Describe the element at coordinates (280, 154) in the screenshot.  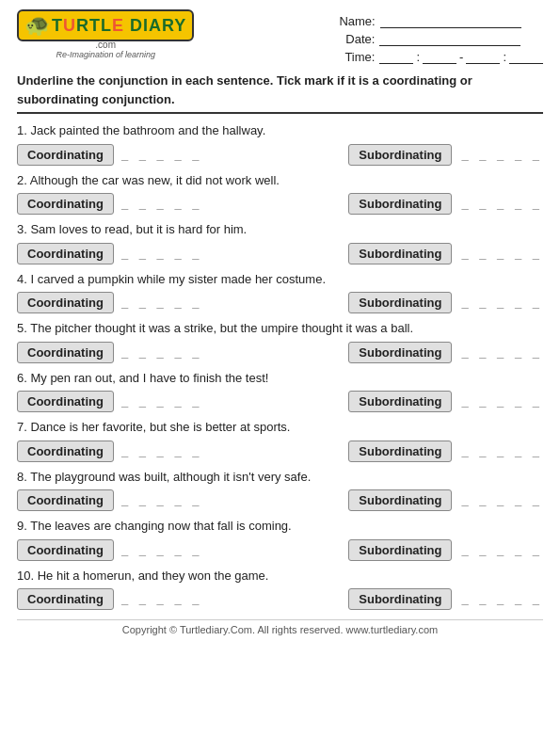
I see `checkbox-row-1: Coordinating_ _ _ _ _Subordinating_ _ _ …` at that location.